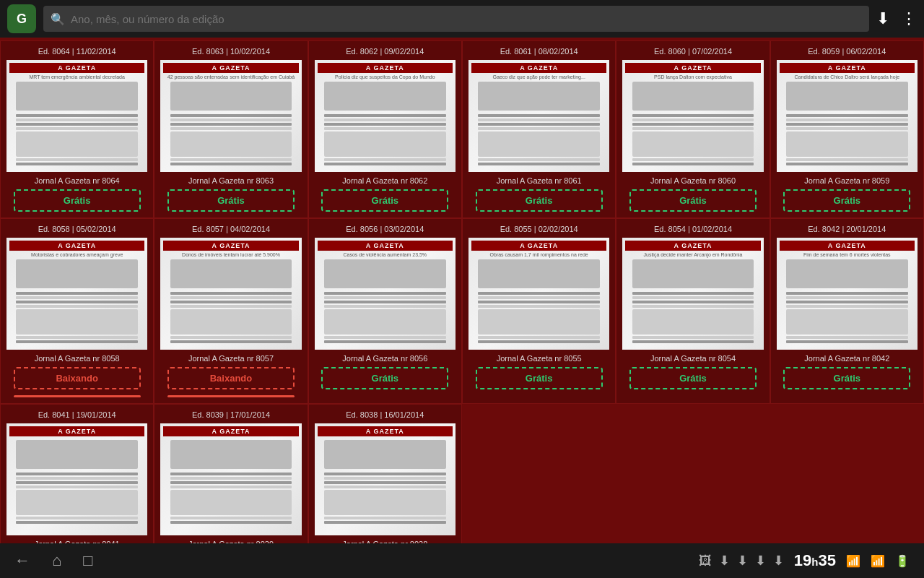 The height and width of the screenshot is (578, 924). What do you see at coordinates (88, 561) in the screenshot?
I see `recents-button: □` at bounding box center [88, 561].